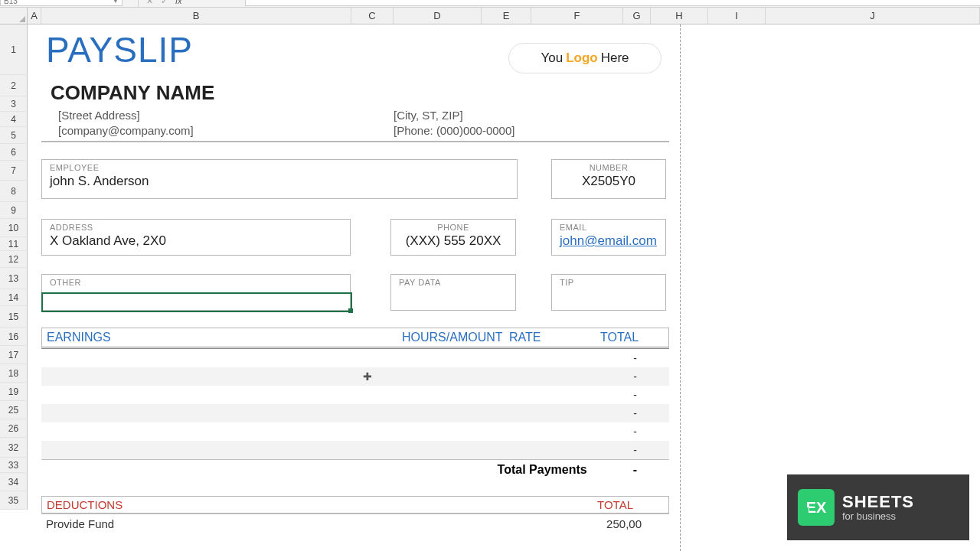 The width and height of the screenshot is (980, 551). Describe the element at coordinates (34, 15) in the screenshot. I see `col-header: A` at that location.